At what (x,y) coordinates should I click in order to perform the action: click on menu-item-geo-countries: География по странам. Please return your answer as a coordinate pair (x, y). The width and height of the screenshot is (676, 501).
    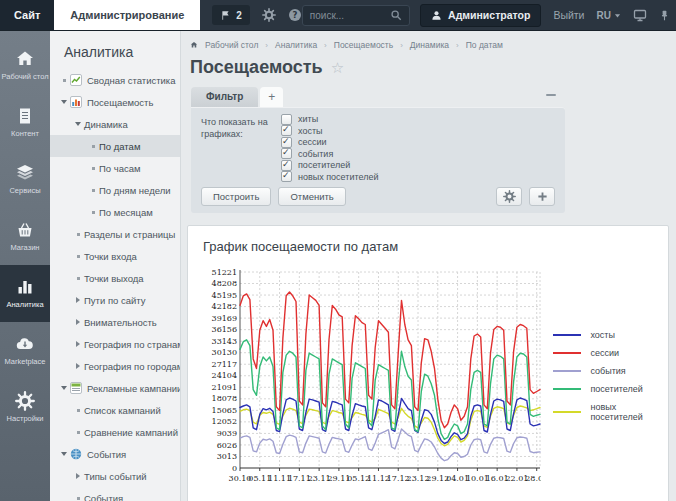
    Looking at the image, I should click on (115, 344).